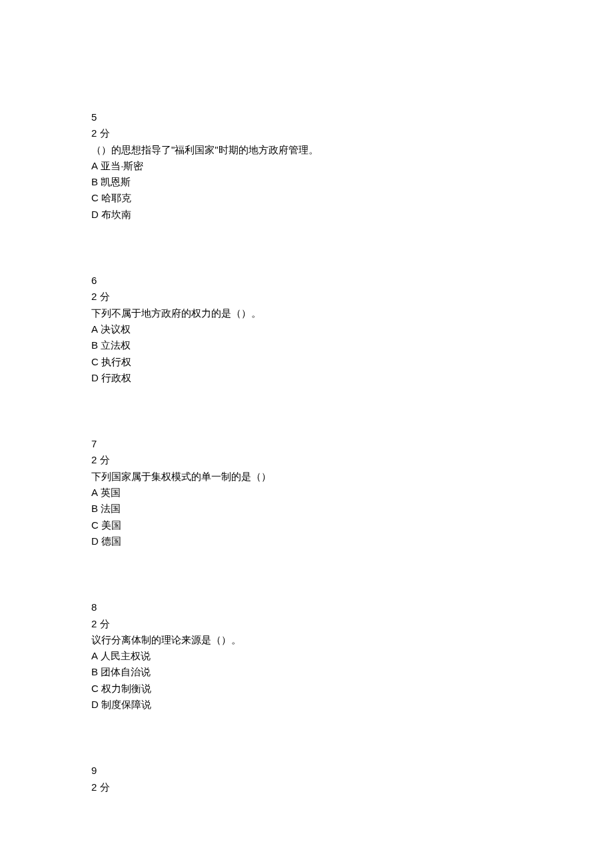  Describe the element at coordinates (352, 525) in the screenshot. I see `option: C 美国` at that location.